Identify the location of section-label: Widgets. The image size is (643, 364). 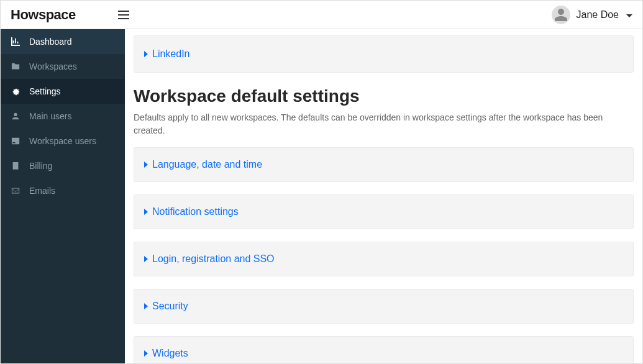
(170, 353).